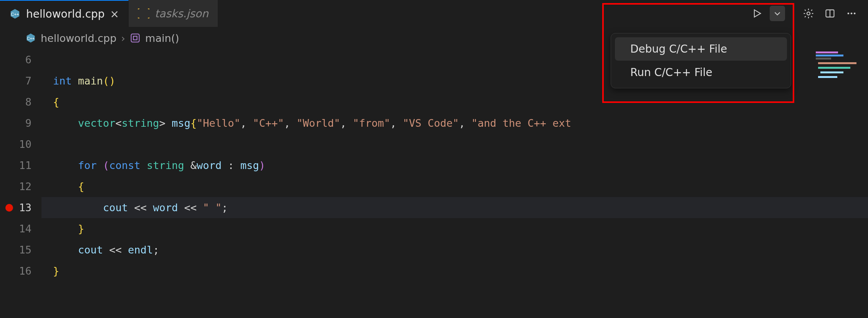  What do you see at coordinates (757, 13) in the screenshot?
I see `run-button` at bounding box center [757, 13].